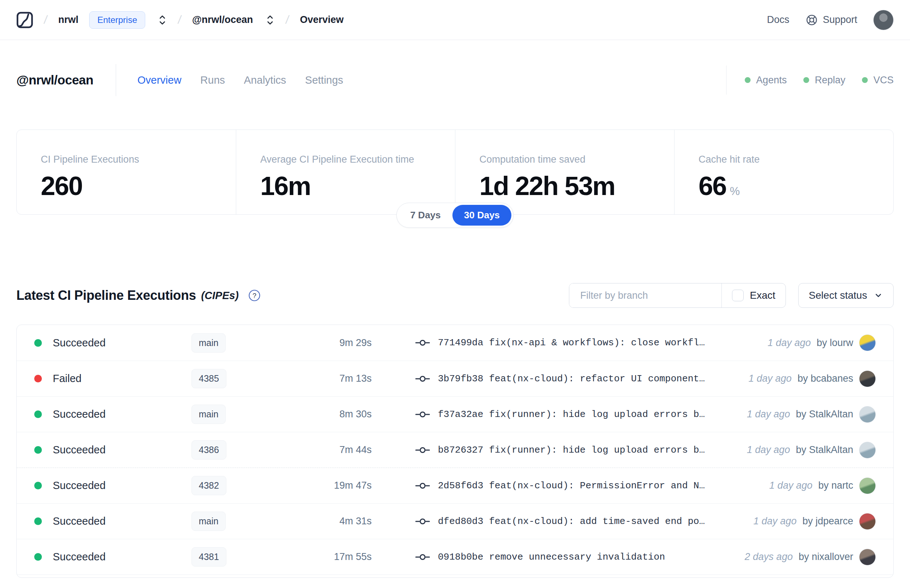 This screenshot has width=910, height=588. I want to click on run-author: by nartc, so click(836, 486).